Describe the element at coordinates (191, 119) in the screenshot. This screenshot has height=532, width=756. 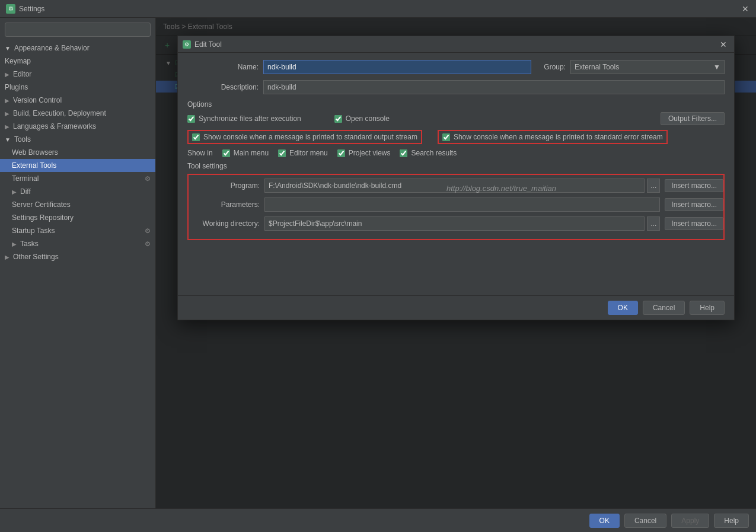
I see `sync-files-checkbox` at that location.